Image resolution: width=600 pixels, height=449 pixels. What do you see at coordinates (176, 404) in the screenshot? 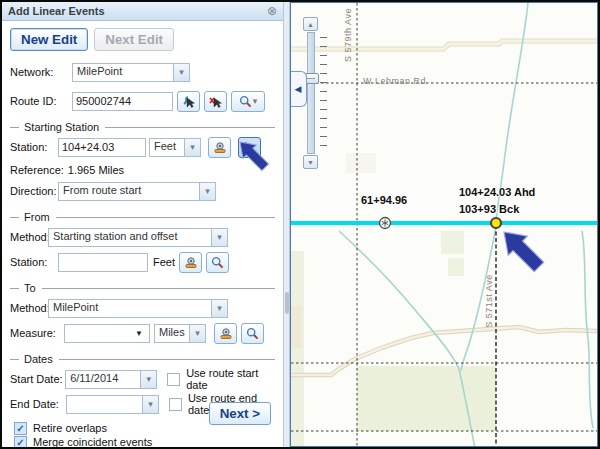
I see `use-route-end-date-checkbox` at bounding box center [176, 404].